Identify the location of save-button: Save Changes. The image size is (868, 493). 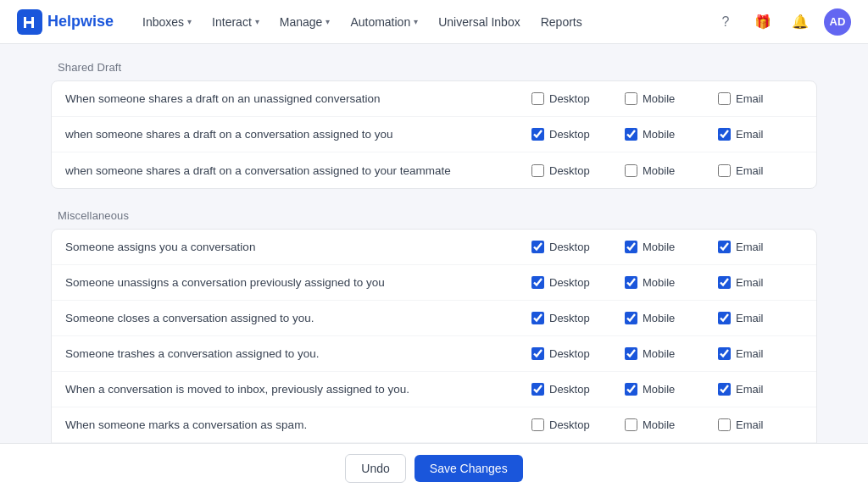
(469, 468).